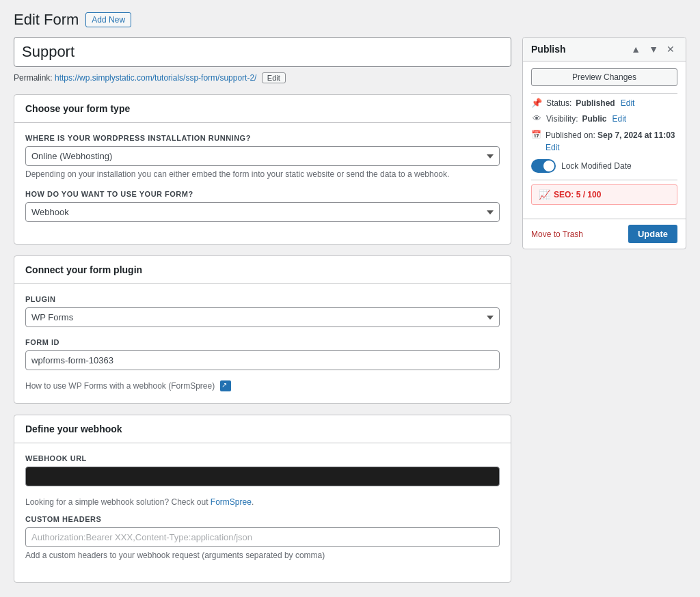  Describe the element at coordinates (262, 342) in the screenshot. I see `form-id-label: FORM ID` at that location.